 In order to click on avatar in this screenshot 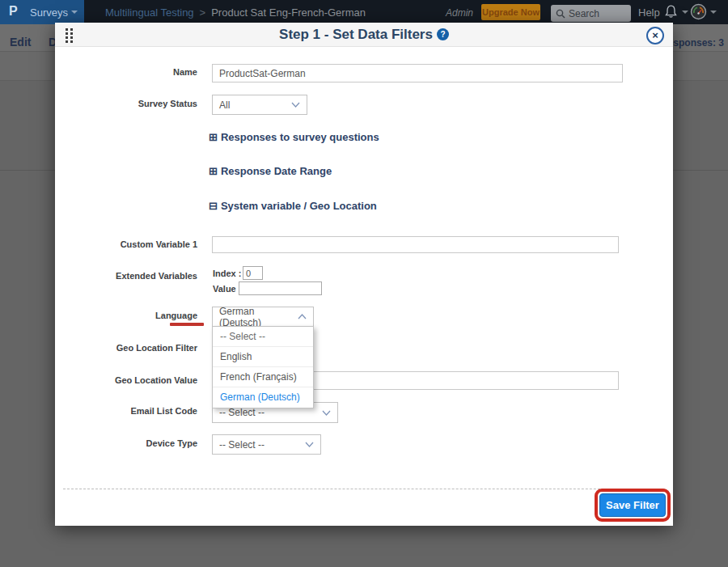, I will do `click(699, 13)`.